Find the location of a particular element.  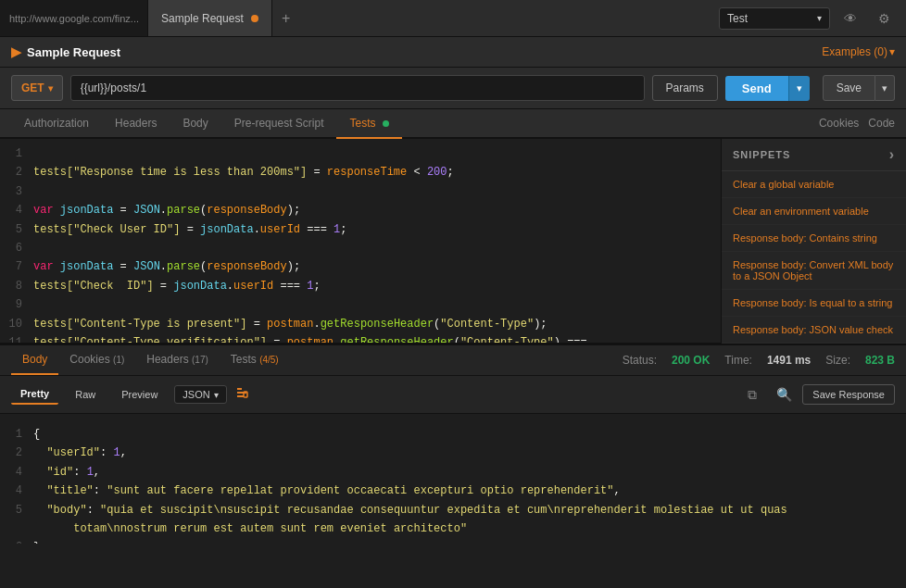

snippet-body-convert-xml: Response body: Convert XML body to a JSO… is located at coordinates (813, 270).